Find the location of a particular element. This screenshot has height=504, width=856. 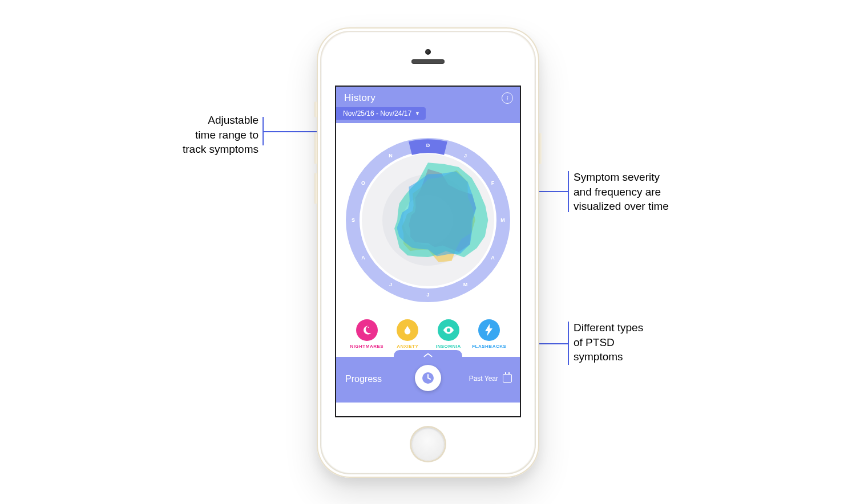

chevron-up-icon is located at coordinates (428, 355).